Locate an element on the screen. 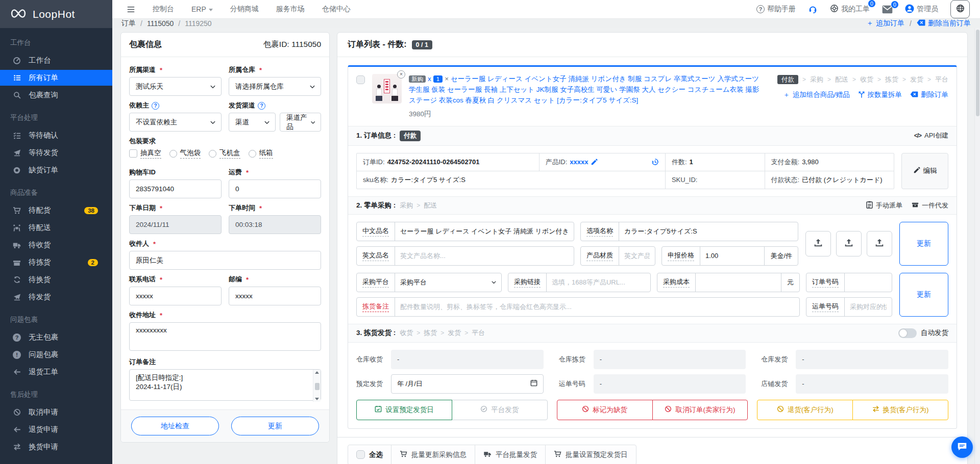 The image size is (980, 464). update-purchase-button: 更新 is located at coordinates (924, 295).